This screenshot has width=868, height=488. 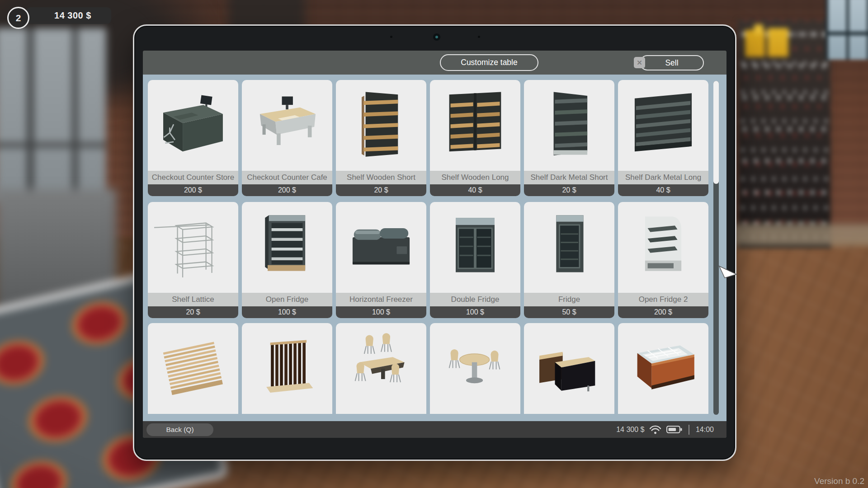 What do you see at coordinates (569, 300) in the screenshot?
I see `item-name: Fridge` at bounding box center [569, 300].